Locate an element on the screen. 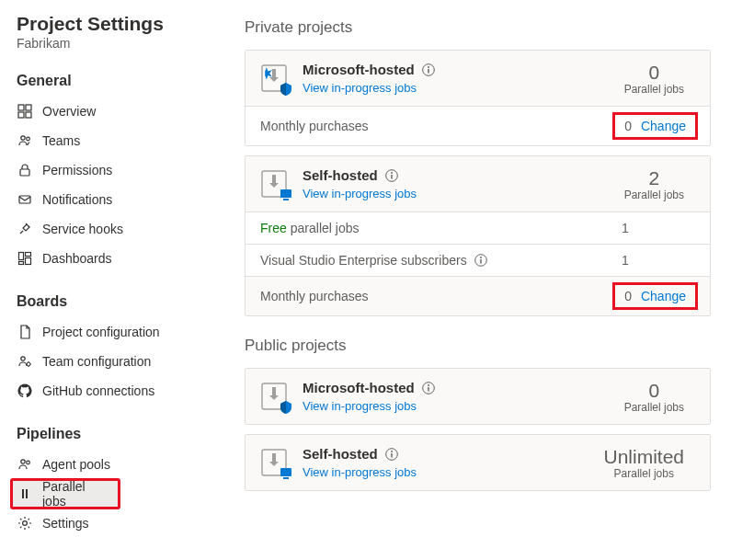 The width and height of the screenshot is (731, 560). nav-agent-pools: Agent pools is located at coordinates (112, 464).